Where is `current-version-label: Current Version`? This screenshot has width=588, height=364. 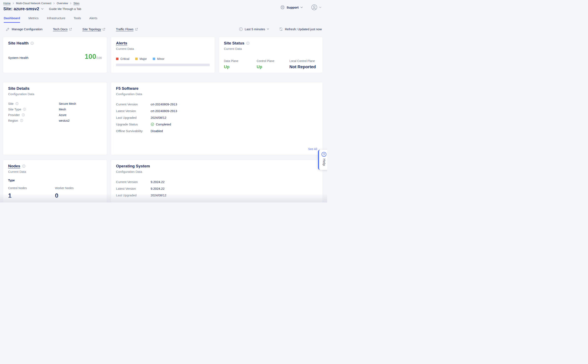
current-version-label: Current Version is located at coordinates (133, 104).